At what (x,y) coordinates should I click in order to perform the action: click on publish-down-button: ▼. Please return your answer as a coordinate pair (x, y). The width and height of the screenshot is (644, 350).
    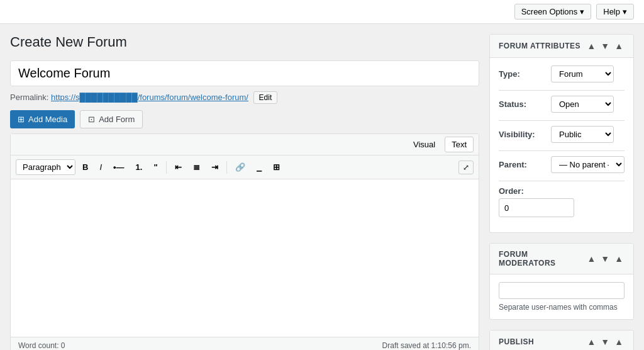
    Looking at the image, I should click on (605, 342).